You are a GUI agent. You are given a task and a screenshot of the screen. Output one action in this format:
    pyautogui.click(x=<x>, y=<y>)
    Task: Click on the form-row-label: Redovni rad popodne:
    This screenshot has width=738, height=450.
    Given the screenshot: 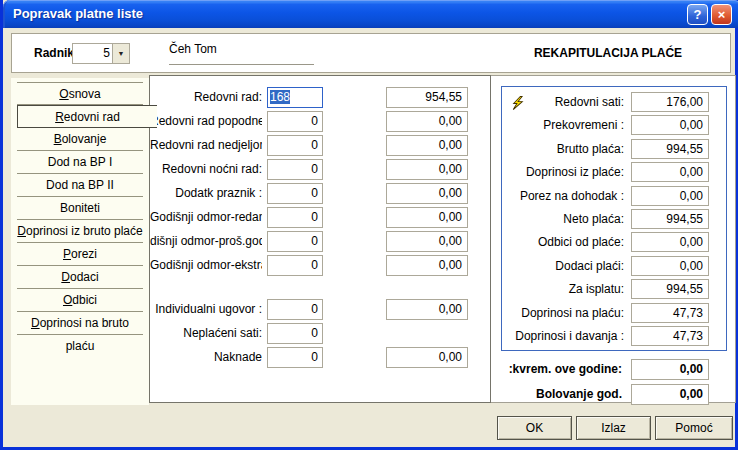 What is the action you would take?
    pyautogui.click(x=206, y=121)
    